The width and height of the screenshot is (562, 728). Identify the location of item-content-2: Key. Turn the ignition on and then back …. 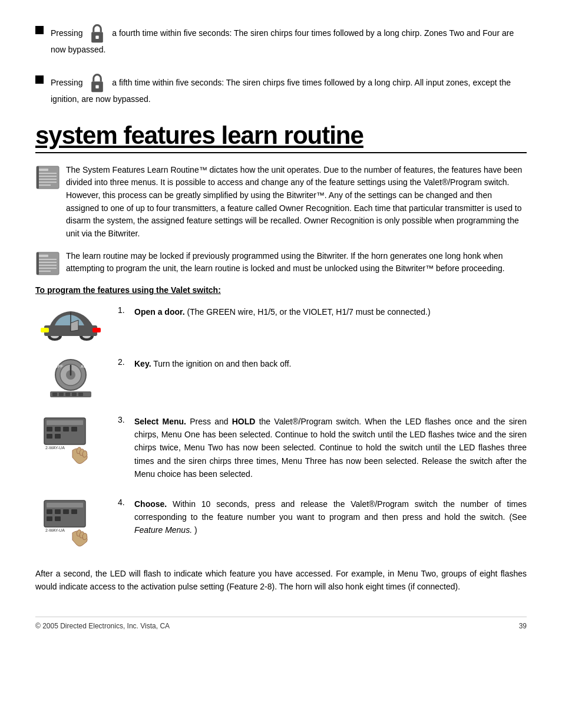
(330, 364).